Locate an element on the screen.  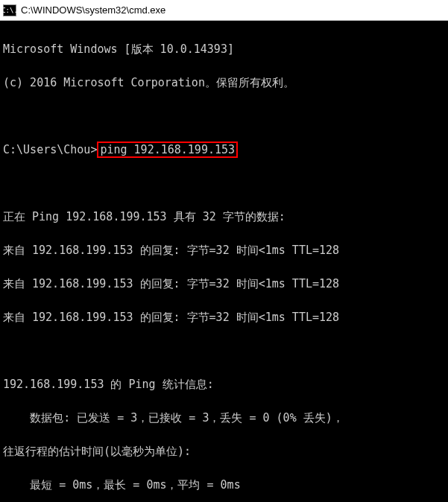
output-line: 往返行程的估计时间(以毫秒为单位): is located at coordinates (224, 451).